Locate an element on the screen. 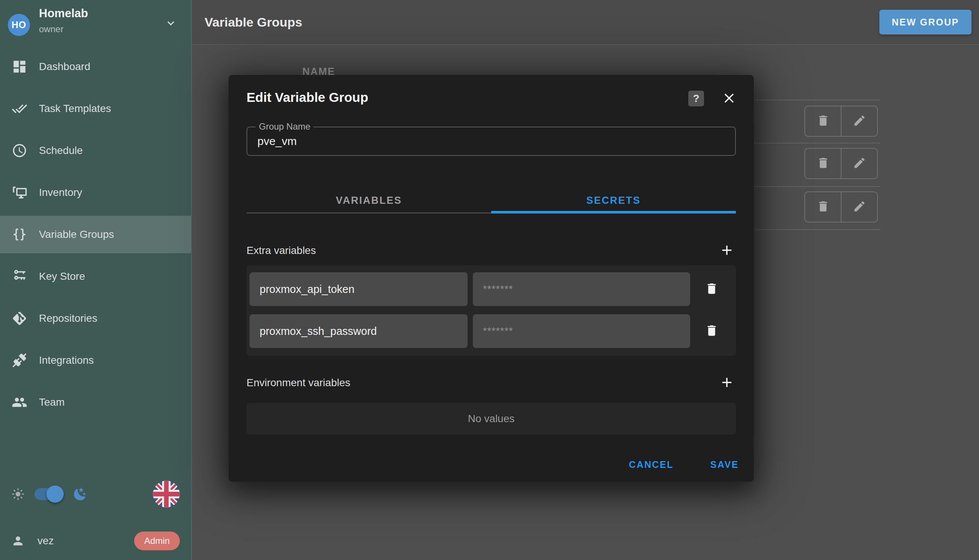  sidebar-item-label: Variable Groups is located at coordinates (76, 235).